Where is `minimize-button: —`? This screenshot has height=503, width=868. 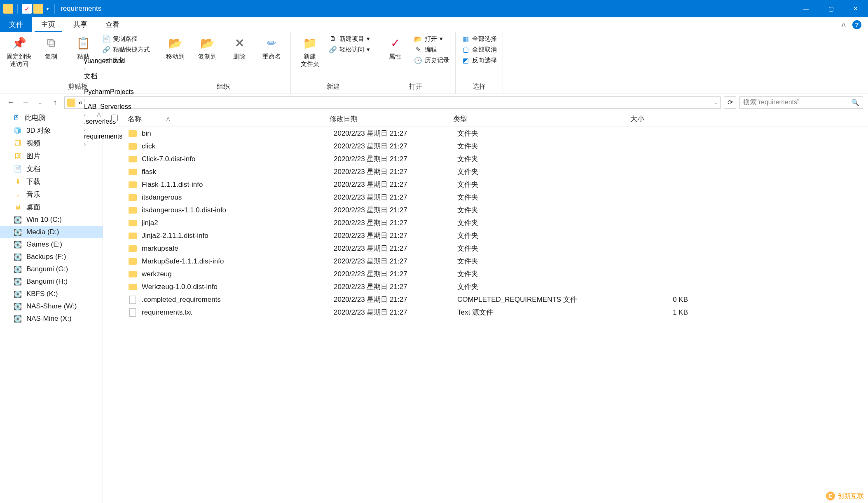
minimize-button: — is located at coordinates (806, 9).